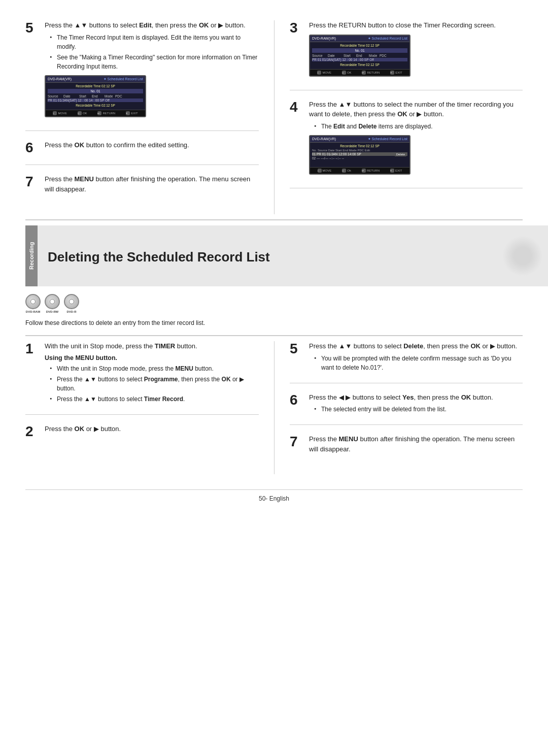 This screenshot has width=548, height=756. I want to click on step-7-right: 7 Press the MENU button after finishing …, so click(406, 450).